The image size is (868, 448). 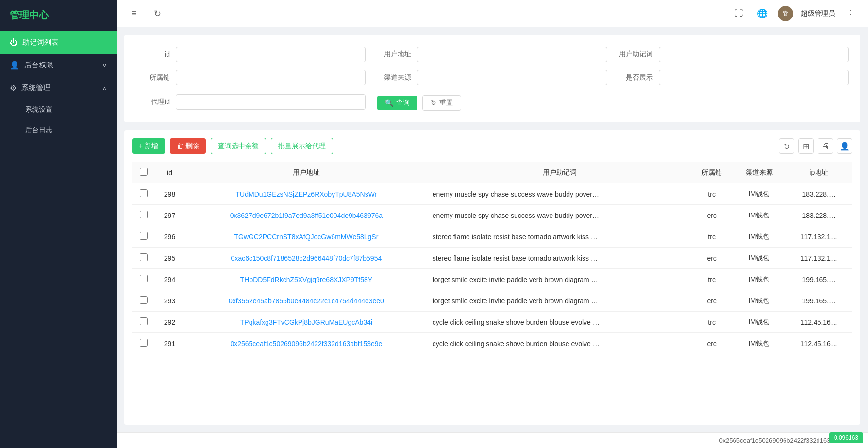 What do you see at coordinates (306, 301) in the screenshot?
I see `address-link: 0xf3552e45ab7855b0e4484c22c1c4754d444e3e…` at bounding box center [306, 301].